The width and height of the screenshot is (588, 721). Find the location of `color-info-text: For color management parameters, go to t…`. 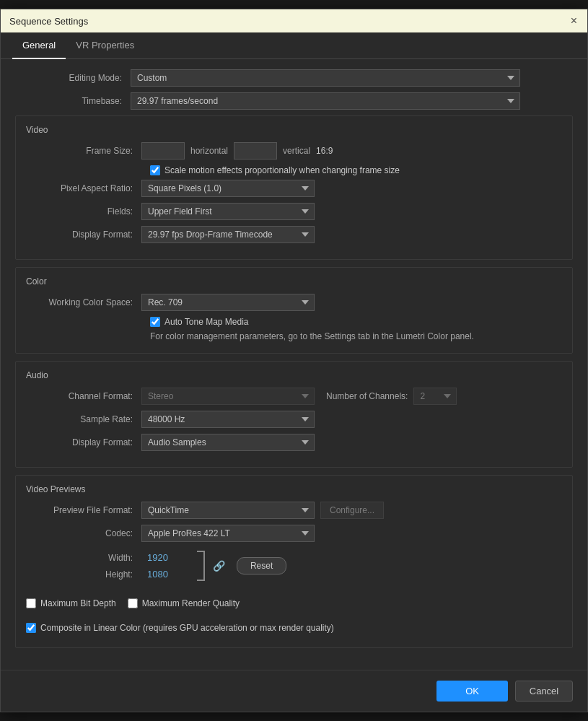

color-info-text: For color management parameters, go to t… is located at coordinates (294, 336).